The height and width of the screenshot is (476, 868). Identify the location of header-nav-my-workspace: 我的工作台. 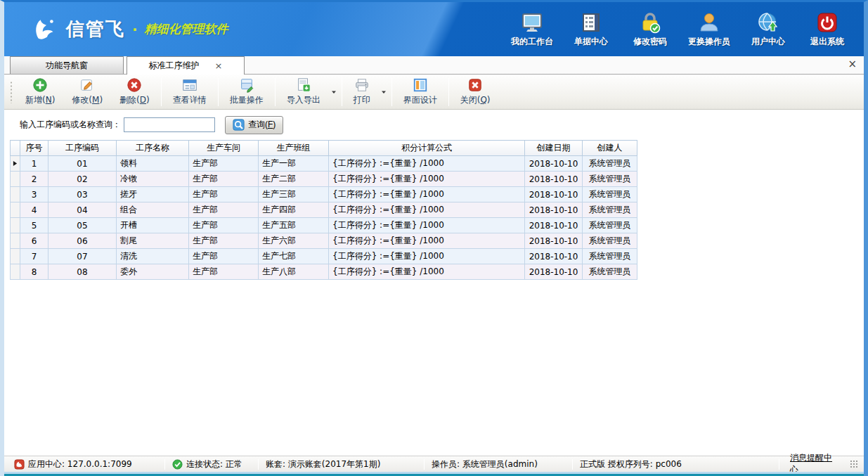
(532, 30).